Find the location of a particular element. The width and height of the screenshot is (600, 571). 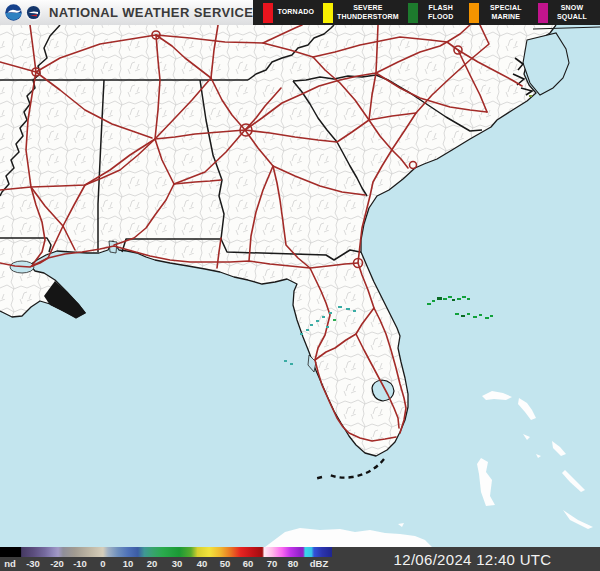

scale-tick: 50 is located at coordinates (226, 564).